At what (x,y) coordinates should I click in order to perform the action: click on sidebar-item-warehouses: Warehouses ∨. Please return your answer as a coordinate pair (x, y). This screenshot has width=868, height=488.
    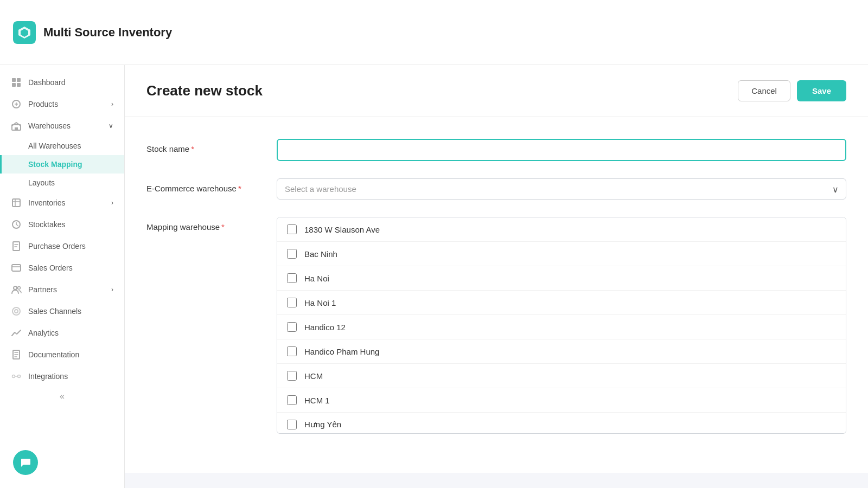
    Looking at the image, I should click on (62, 126).